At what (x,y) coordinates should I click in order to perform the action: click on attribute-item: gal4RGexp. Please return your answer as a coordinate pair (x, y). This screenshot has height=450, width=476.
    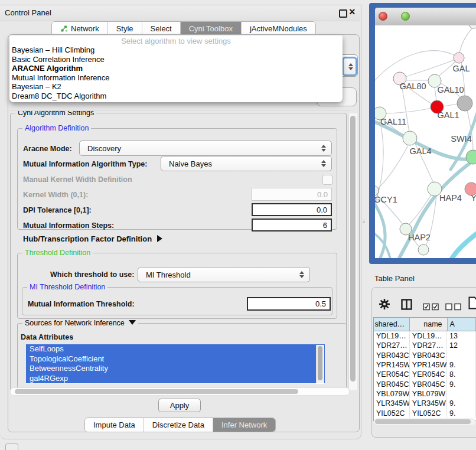
    Looking at the image, I should click on (175, 379).